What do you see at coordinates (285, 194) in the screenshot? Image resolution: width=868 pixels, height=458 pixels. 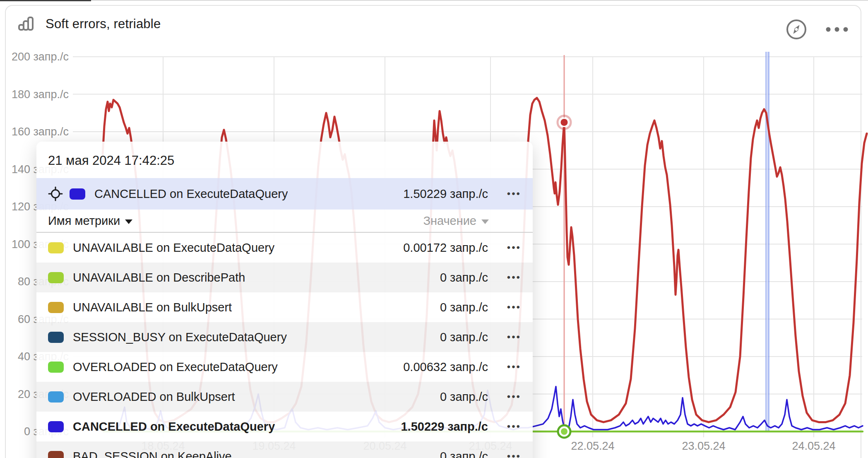 I see `tooltip-pinned-row: CANCELLED on ExecuteDataQuery 1.50229 за…` at bounding box center [285, 194].